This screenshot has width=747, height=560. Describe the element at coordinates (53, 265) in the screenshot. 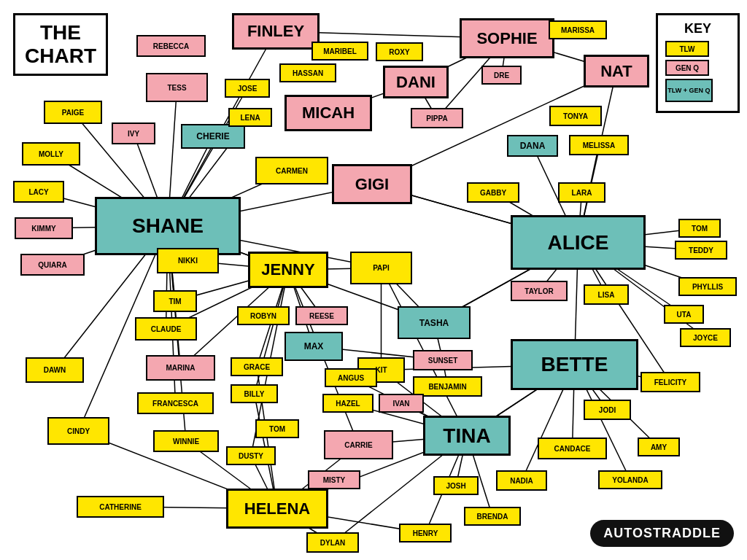

I see `node-quiara: QUIARA` at that location.